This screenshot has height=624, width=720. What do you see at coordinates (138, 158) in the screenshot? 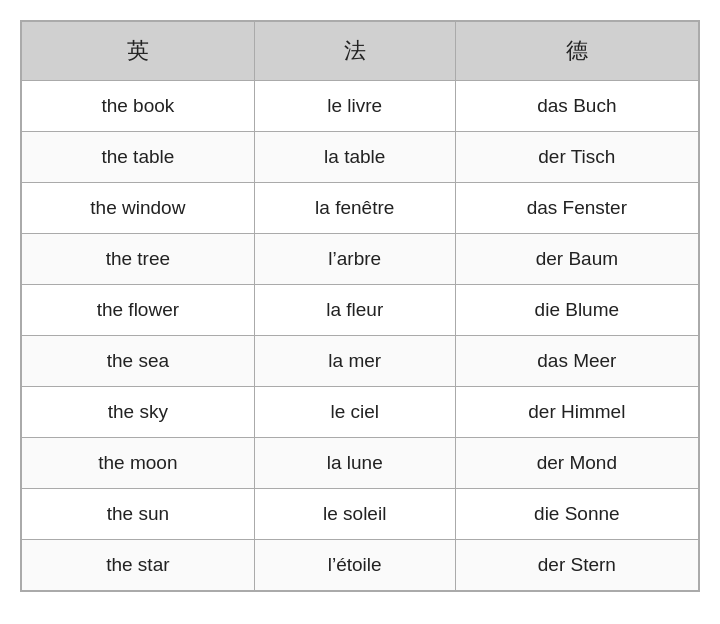
I see `cell-english-1: the table` at bounding box center [138, 158].